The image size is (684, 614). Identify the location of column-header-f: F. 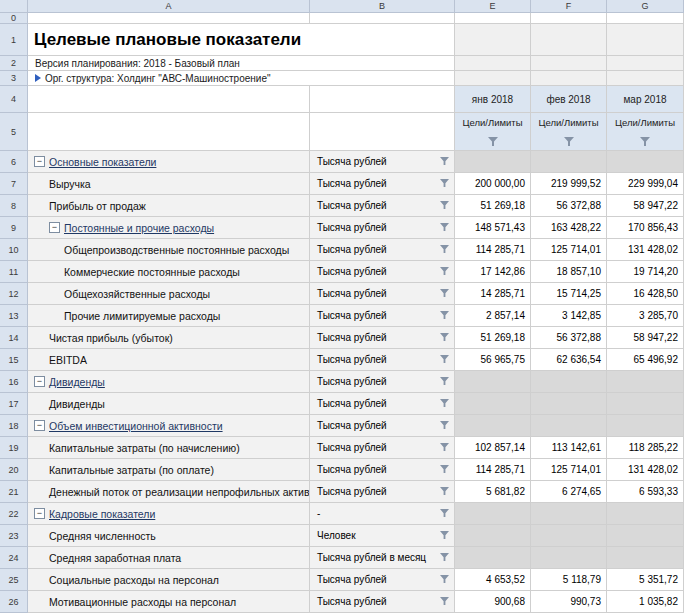
(569, 6).